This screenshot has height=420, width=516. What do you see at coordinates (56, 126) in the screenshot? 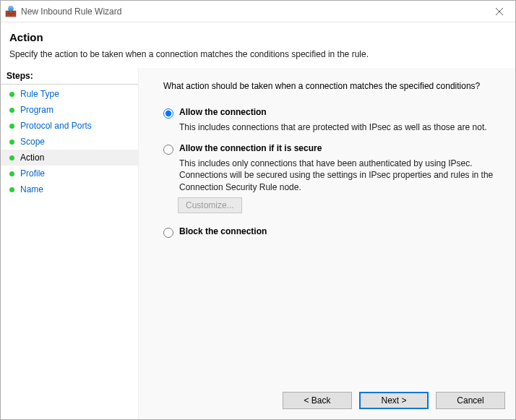
I see `step-label: Protocol and Ports` at bounding box center [56, 126].